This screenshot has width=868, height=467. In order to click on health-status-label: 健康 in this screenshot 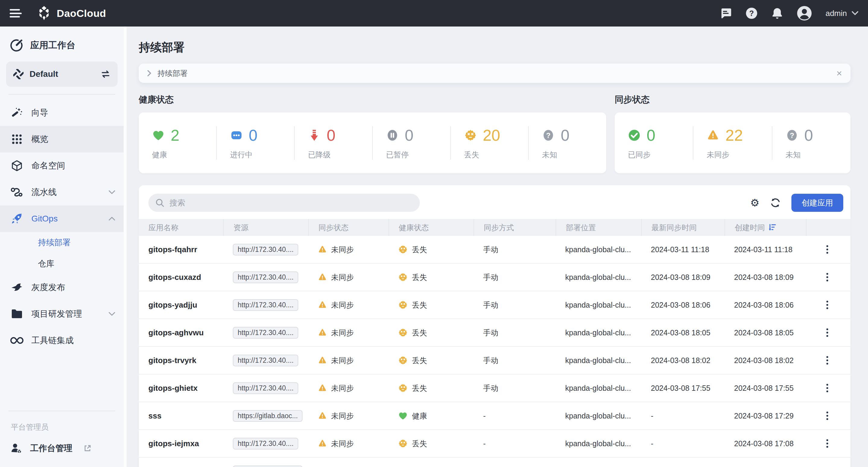, I will do `click(420, 416)`.